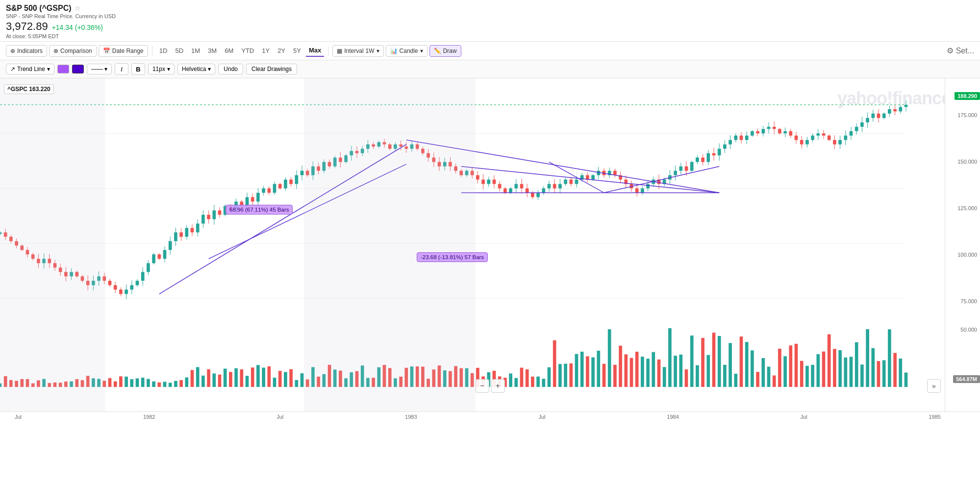 The width and height of the screenshot is (980, 481). I want to click on expand-button: », so click(934, 386).